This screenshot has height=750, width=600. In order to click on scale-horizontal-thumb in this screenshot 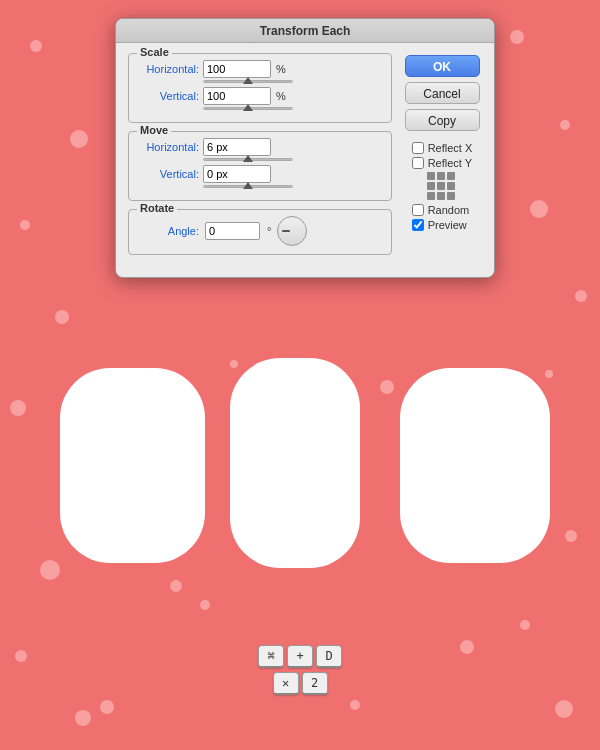, I will do `click(248, 80)`.